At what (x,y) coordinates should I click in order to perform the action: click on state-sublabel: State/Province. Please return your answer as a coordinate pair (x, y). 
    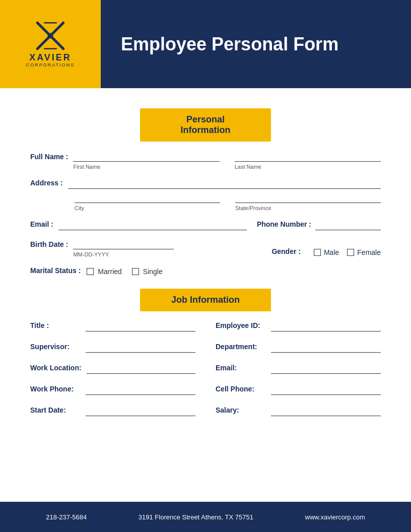
    Looking at the image, I should click on (308, 208).